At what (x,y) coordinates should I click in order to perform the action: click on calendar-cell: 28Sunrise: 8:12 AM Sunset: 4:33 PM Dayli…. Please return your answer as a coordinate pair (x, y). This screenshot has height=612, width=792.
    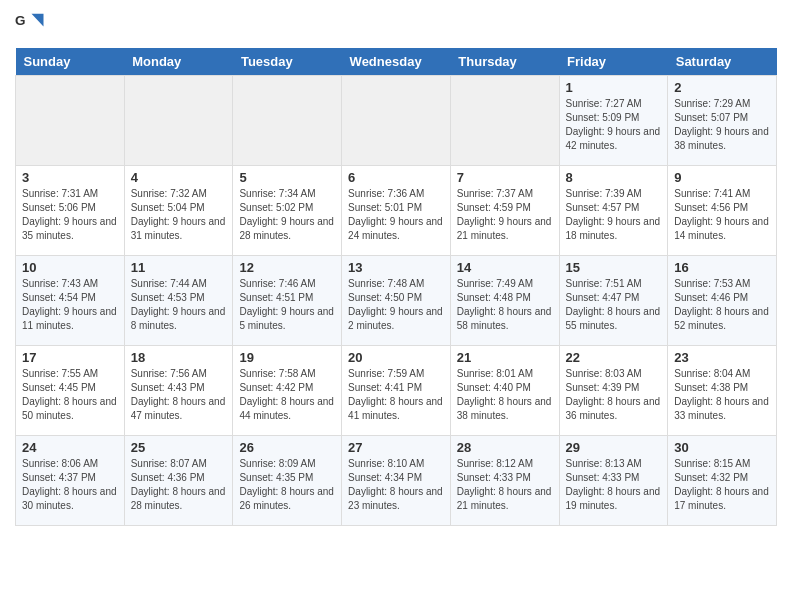
    Looking at the image, I should click on (504, 481).